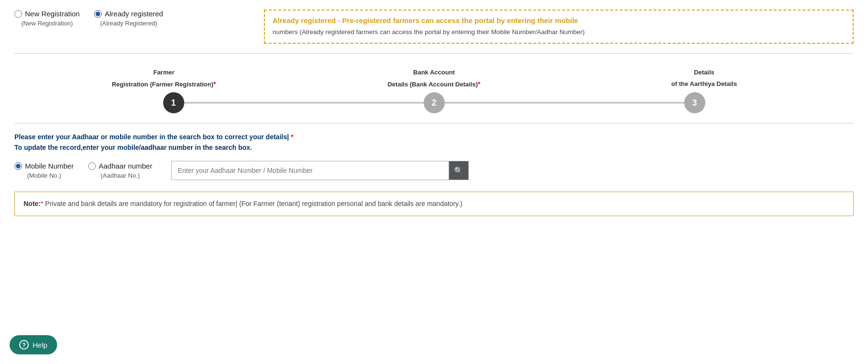 This screenshot has height=364, width=868. Describe the element at coordinates (18, 14) in the screenshot. I see `new-registration-radio` at that location.